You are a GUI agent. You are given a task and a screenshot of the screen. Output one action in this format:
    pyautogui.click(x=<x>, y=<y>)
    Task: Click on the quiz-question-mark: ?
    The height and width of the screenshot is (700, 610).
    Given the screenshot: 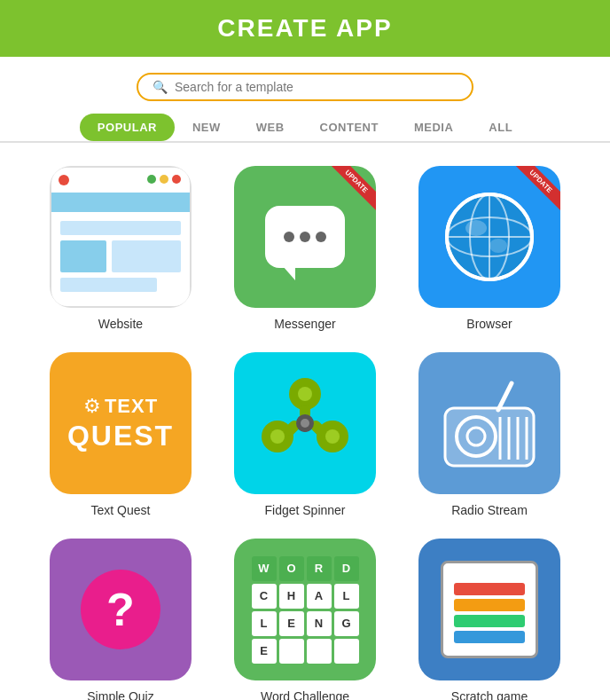 What is the action you would take?
    pyautogui.click(x=121, y=610)
    